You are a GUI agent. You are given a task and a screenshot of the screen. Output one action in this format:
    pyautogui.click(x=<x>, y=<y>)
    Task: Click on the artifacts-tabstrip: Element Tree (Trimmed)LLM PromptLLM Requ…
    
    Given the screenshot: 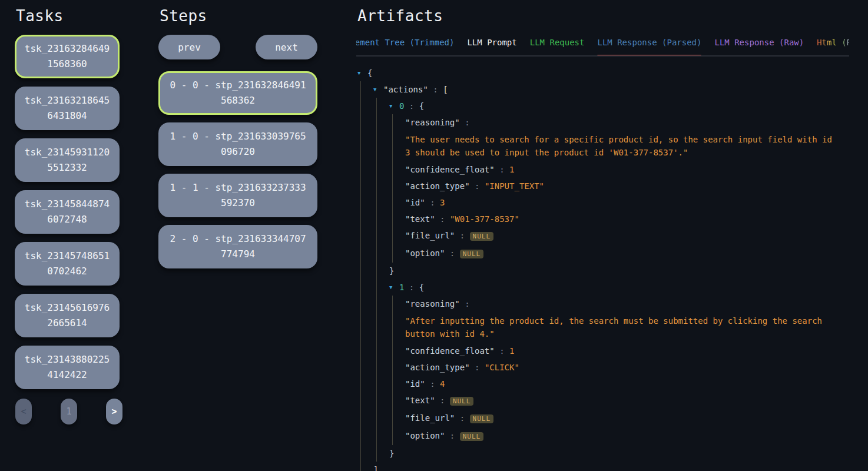 What is the action you would take?
    pyautogui.click(x=603, y=46)
    